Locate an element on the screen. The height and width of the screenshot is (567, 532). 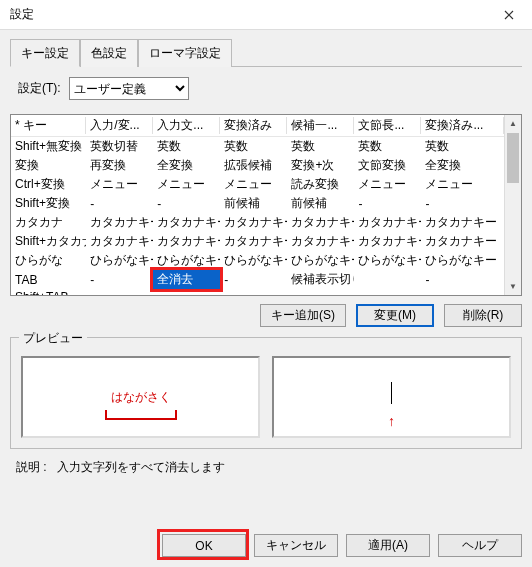
cancel-button: キャンセル is located at coordinates (296, 546).